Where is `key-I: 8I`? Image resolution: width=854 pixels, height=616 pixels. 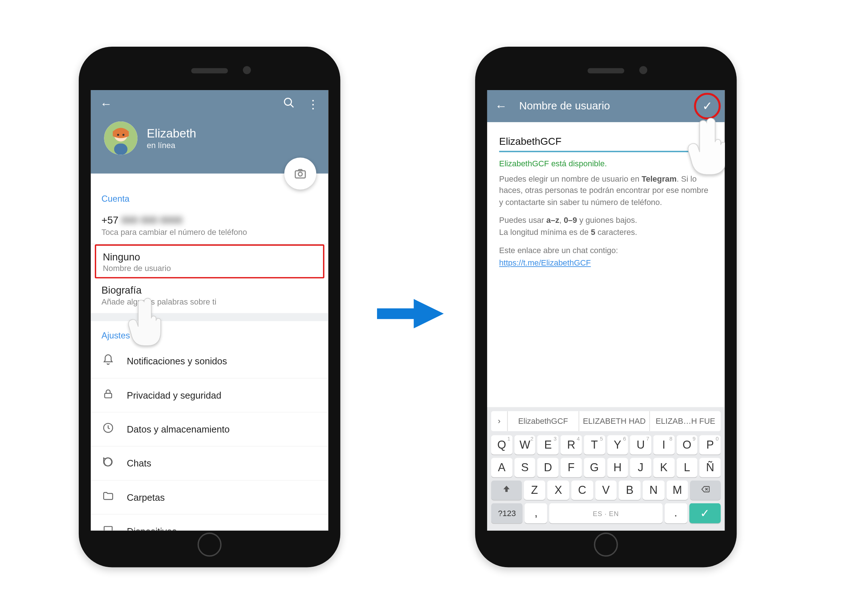 key-I: 8I is located at coordinates (663, 445).